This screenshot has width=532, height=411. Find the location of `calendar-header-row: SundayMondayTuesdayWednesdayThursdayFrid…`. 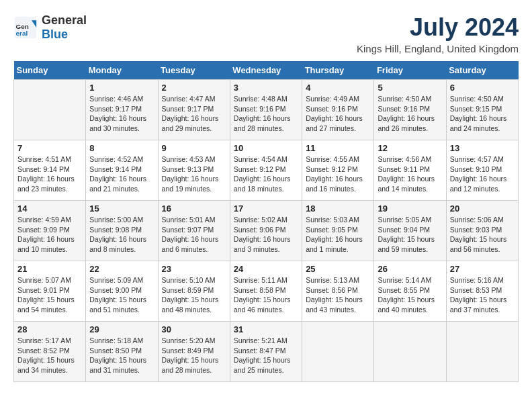

calendar-header-row: SundayMondayTuesdayWednesdayThursdayFrid… is located at coordinates (266, 71).